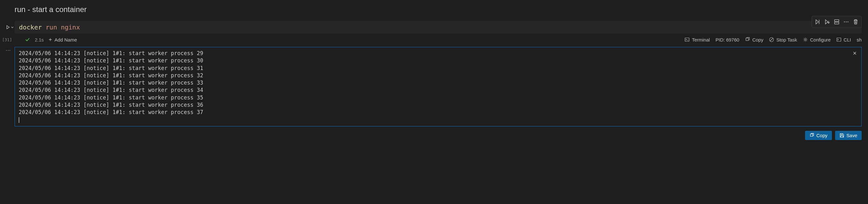 The width and height of the screenshot is (868, 204). I want to click on cell-input-row: docker run nginx, so click(434, 27).